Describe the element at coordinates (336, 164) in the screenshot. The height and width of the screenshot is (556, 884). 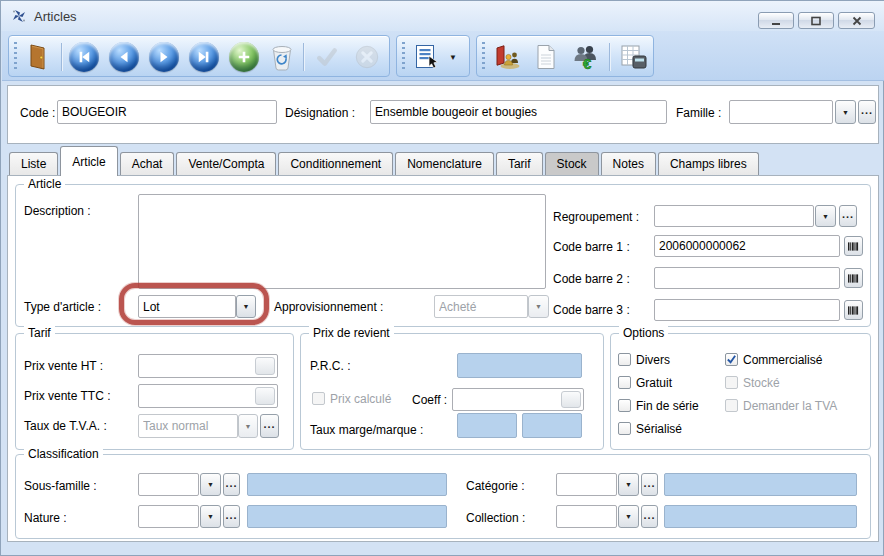
I see `tab-conditionnement: Conditionnement` at that location.